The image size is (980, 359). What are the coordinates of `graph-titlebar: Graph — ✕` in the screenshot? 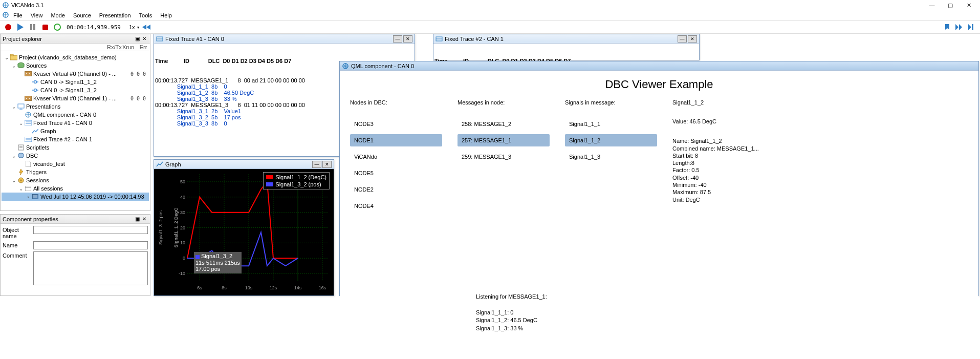 It's located at (244, 164).